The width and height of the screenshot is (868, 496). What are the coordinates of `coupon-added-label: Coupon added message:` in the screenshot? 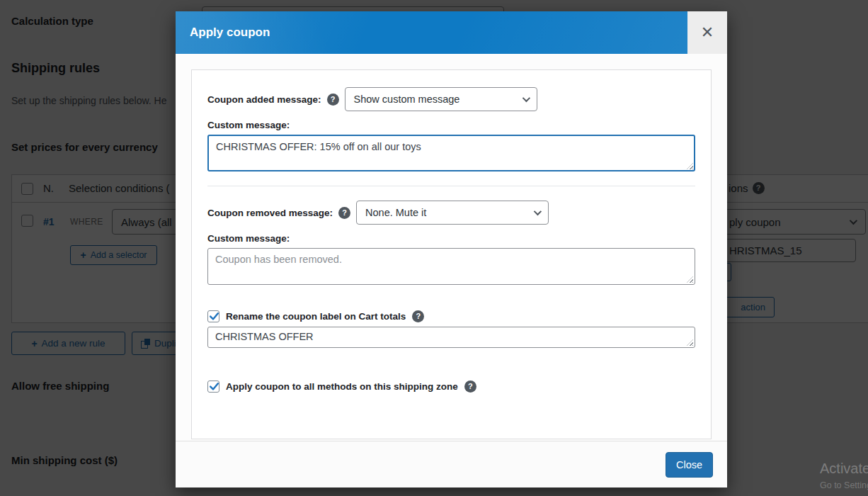 It's located at (265, 99).